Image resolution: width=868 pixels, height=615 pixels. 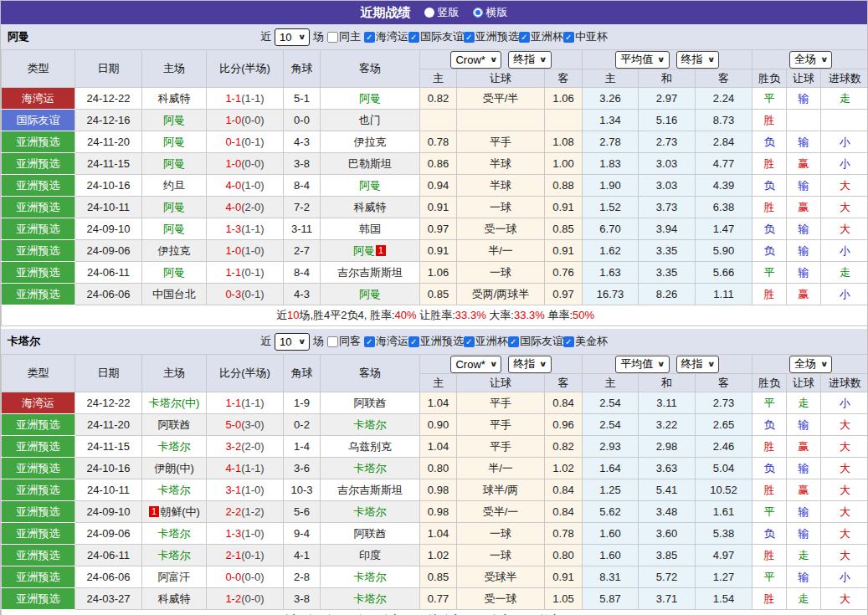 I want to click on fulltime-score: 4-0, so click(x=233, y=186).